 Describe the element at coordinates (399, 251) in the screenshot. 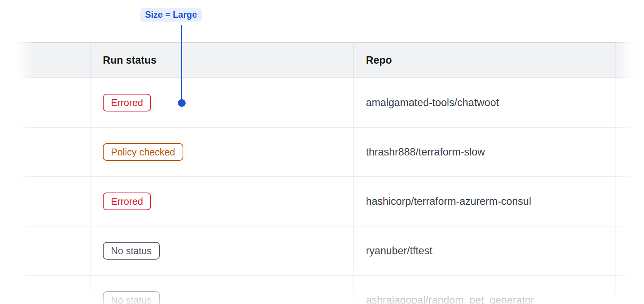

I see `repo-name: ryanuber/tftest` at that location.